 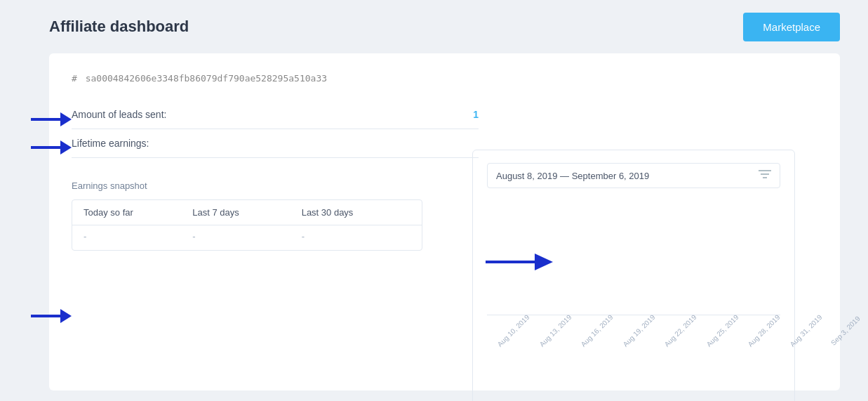 What do you see at coordinates (634, 176) in the screenshot?
I see `date-range-picker: August 8, 2019 — September 6, 2019` at bounding box center [634, 176].